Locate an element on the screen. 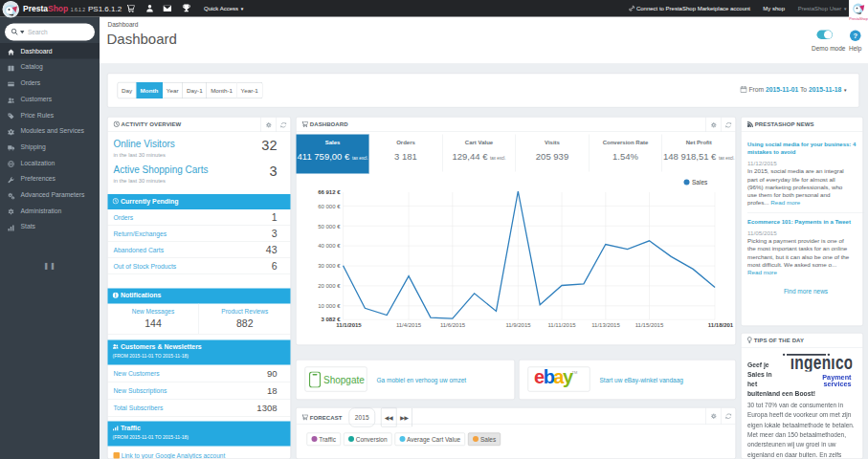 The image size is (868, 459). svg-text: 11/13/2015 is located at coordinates (606, 325).